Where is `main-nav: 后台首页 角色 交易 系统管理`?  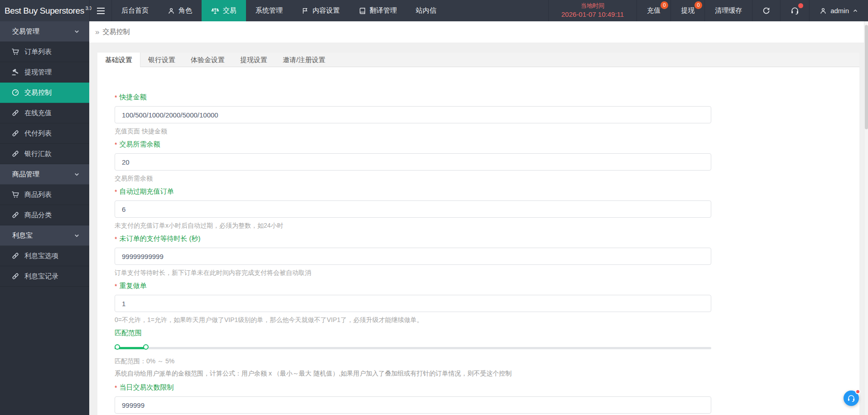 main-nav: 后台首页 角色 交易 系统管理 is located at coordinates (279, 11).